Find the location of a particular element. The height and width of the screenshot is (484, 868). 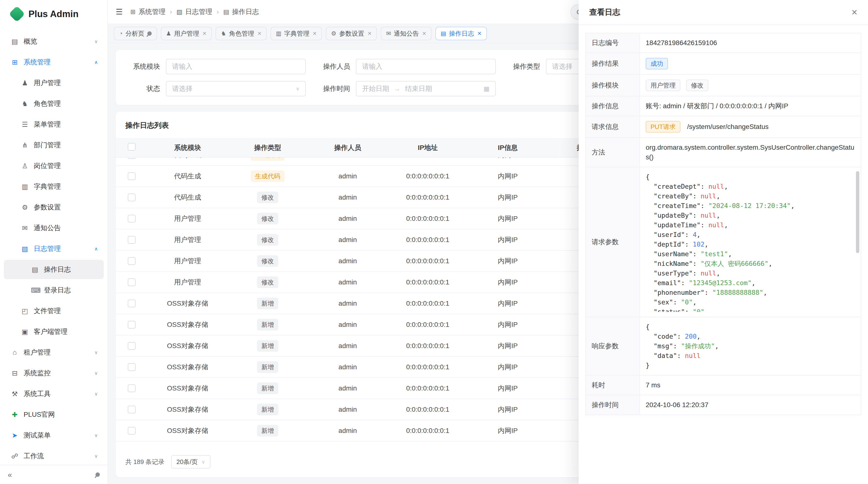

breadcrumb-item: ▤操作日志 is located at coordinates (241, 12).